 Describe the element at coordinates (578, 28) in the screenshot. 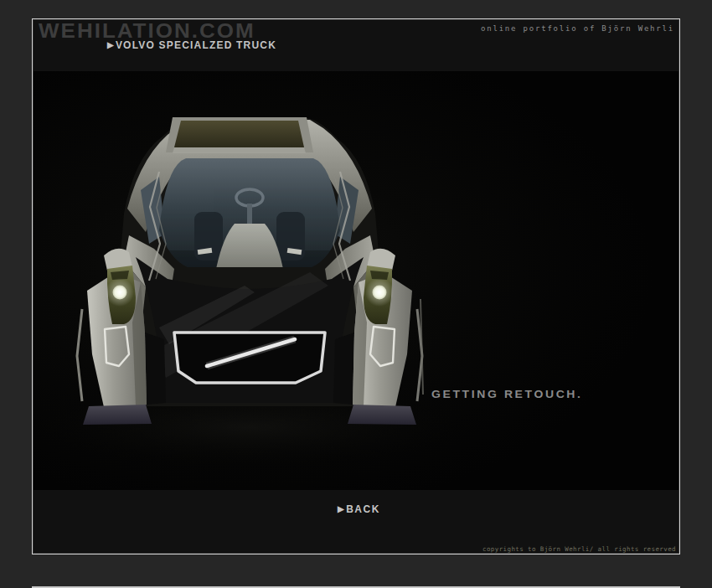

I see `portfolio-tagline: online portfolio of Björn Wehrli` at that location.